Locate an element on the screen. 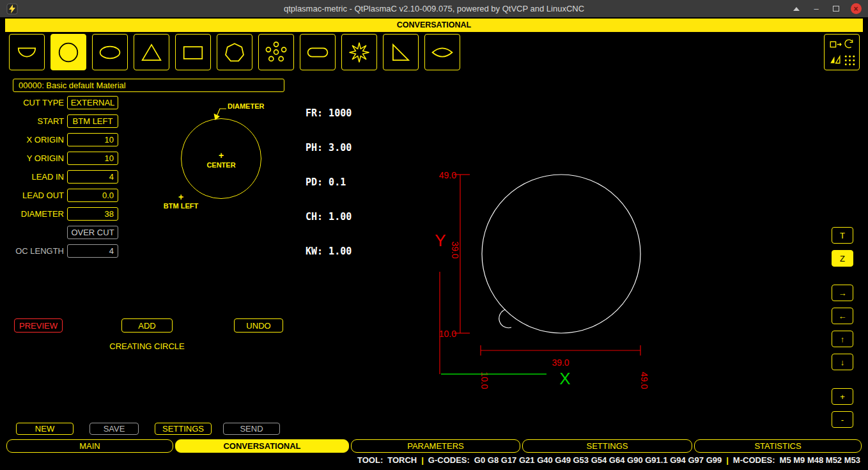 This screenshot has width=868, height=470. pan-up-button: ↑ is located at coordinates (842, 339).